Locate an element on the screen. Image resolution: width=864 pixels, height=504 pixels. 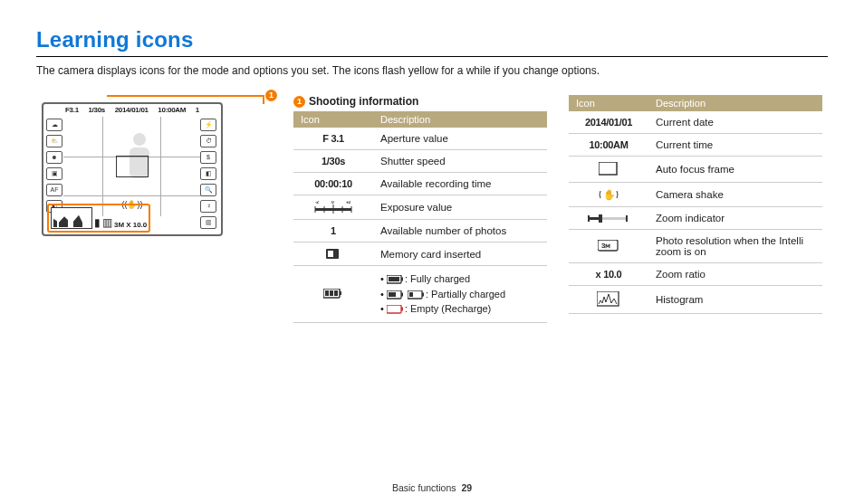
icon-text: 1 is located at coordinates (333, 232).